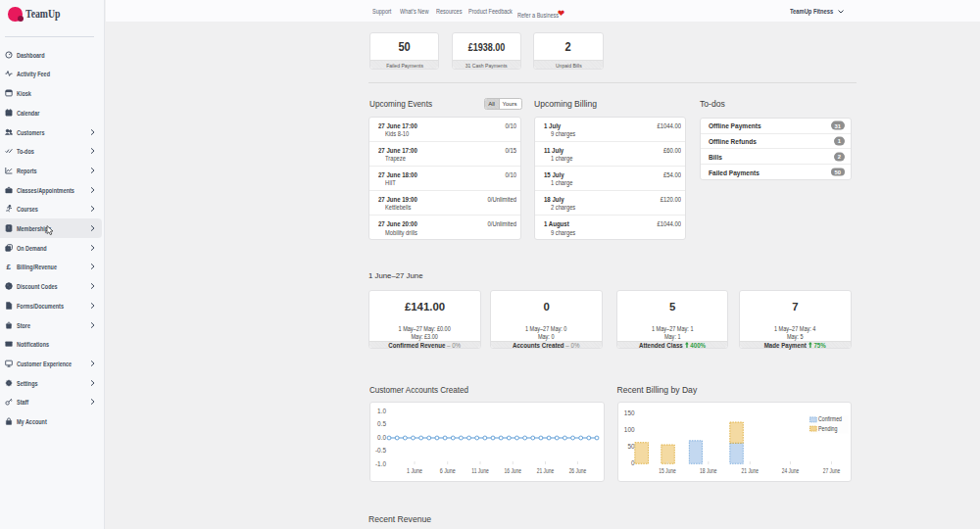 The height and width of the screenshot is (529, 980). I want to click on svg-text: 0, so click(632, 462).